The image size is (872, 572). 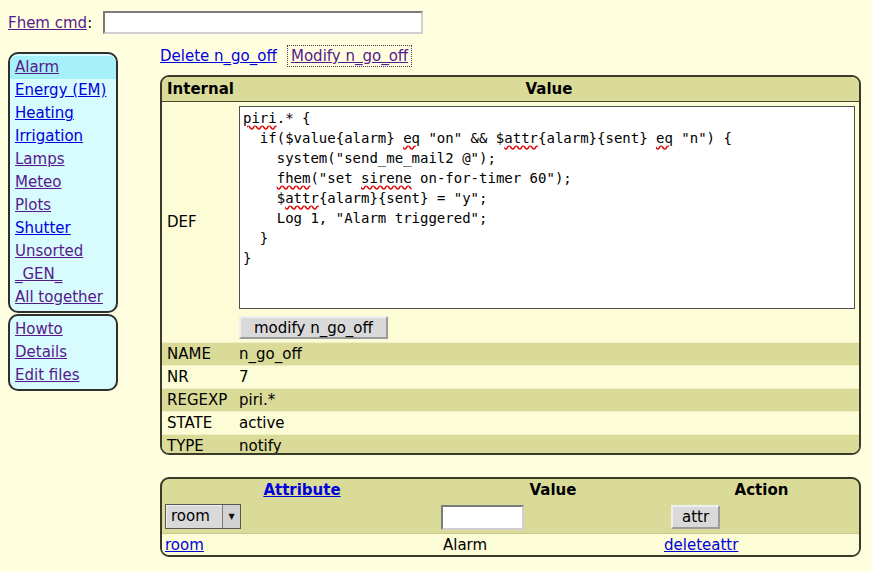 What do you see at coordinates (510, 545) in the screenshot?
I see `attribute-row-room: roomAlarmdeleteattr` at bounding box center [510, 545].